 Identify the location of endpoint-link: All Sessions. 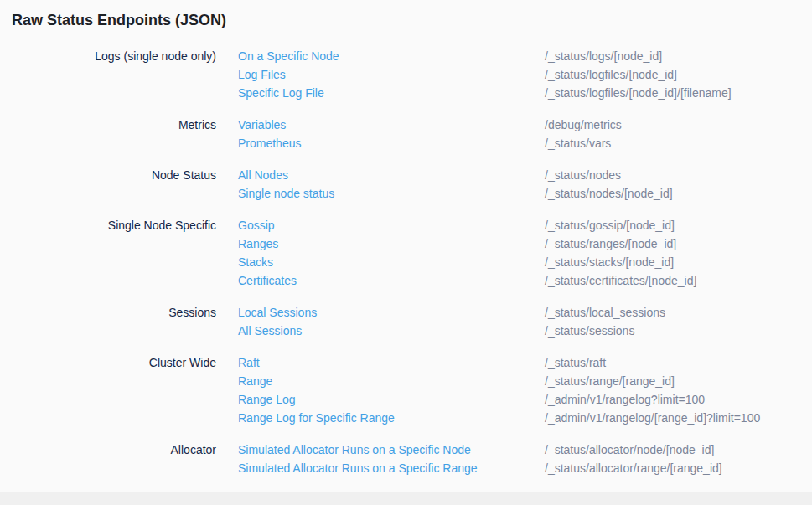
(391, 331).